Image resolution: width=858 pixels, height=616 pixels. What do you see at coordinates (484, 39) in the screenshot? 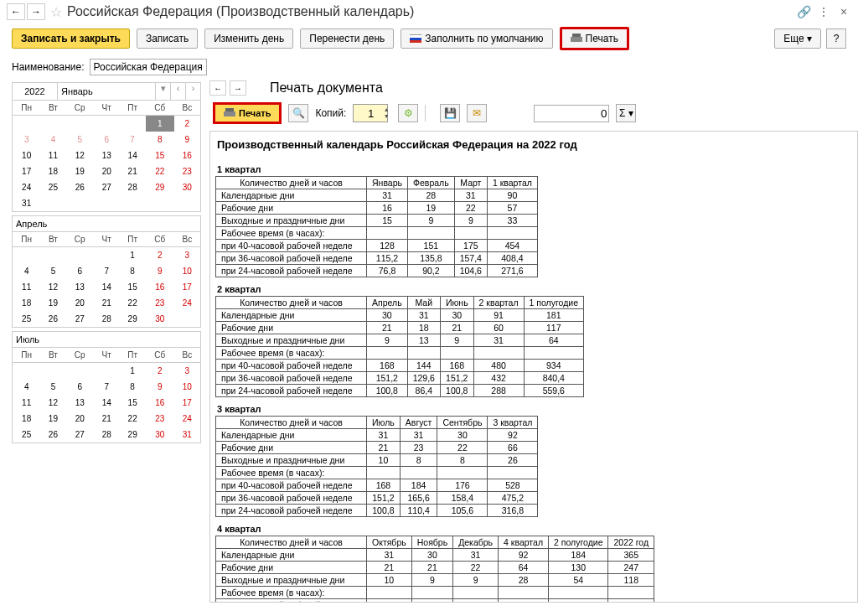
I see `fill-default-label: Заполнить по умолчанию` at bounding box center [484, 39].